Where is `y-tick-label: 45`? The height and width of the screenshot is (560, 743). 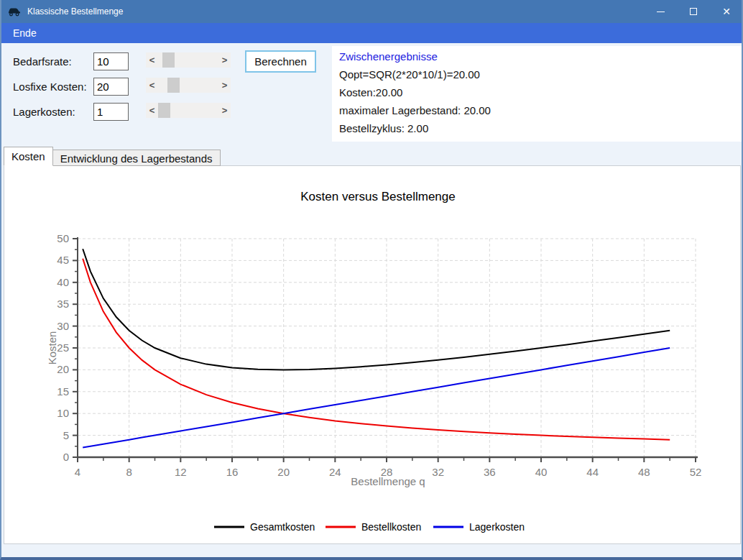 y-tick-label: 45 is located at coordinates (63, 260).